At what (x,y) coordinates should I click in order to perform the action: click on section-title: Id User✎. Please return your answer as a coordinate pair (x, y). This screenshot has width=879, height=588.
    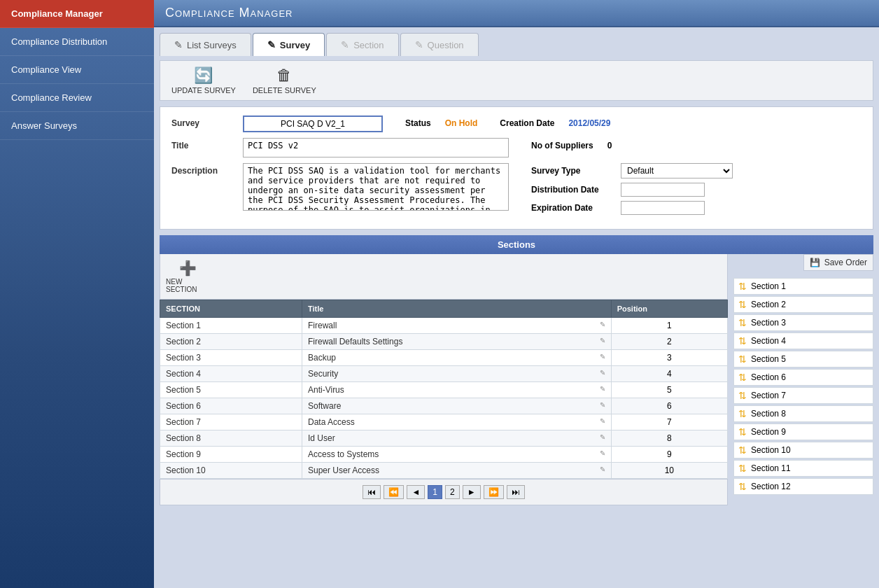
    Looking at the image, I should click on (457, 438).